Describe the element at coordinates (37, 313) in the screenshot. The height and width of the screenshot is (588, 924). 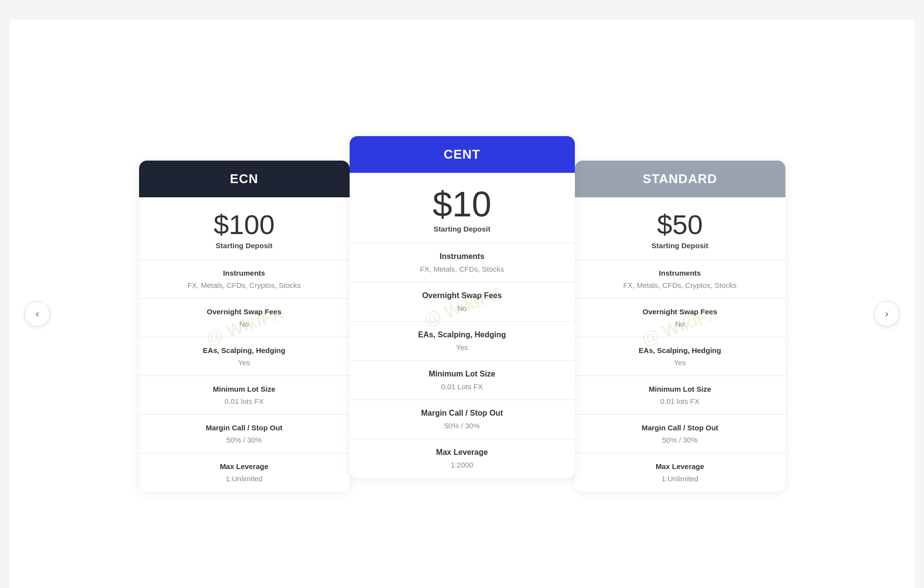
I see `left-chevron-icon: ‹` at that location.